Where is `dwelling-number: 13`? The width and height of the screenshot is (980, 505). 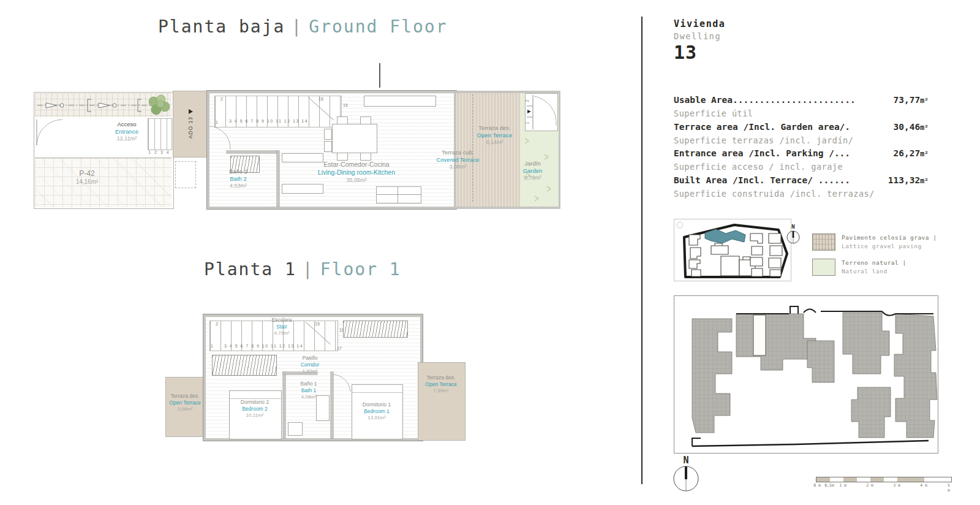
dwelling-number: 13 is located at coordinates (699, 53).